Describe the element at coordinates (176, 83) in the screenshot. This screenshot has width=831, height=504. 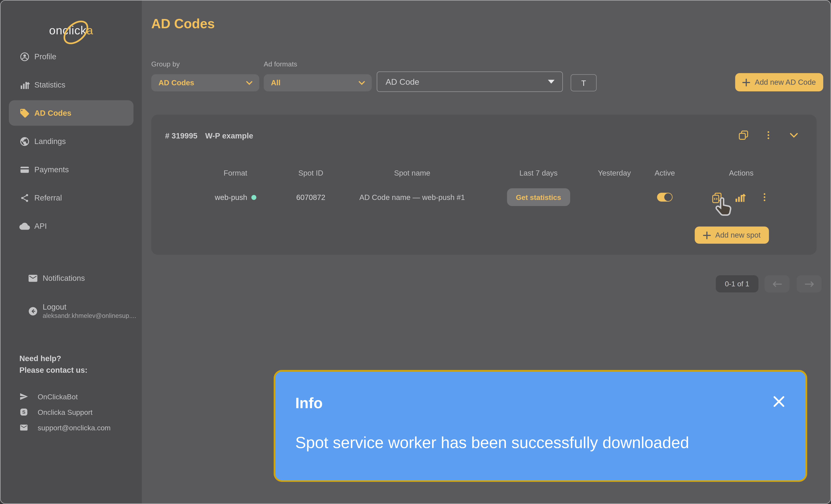
I see `group-by-value: AD Codes` at that location.